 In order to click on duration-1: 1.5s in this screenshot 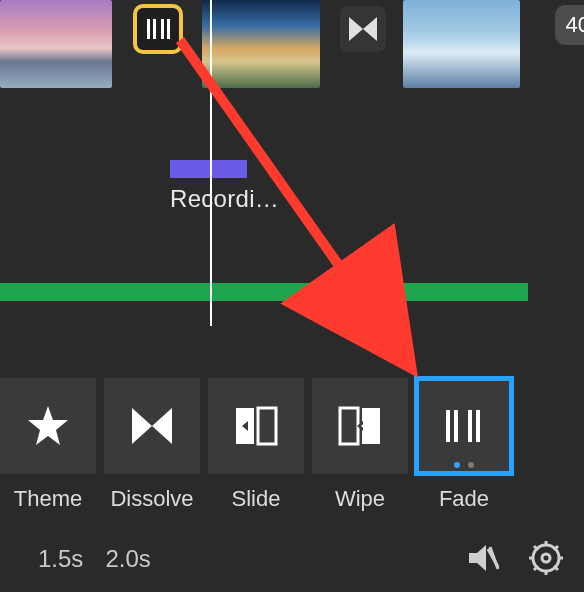, I will do `click(60, 559)`.